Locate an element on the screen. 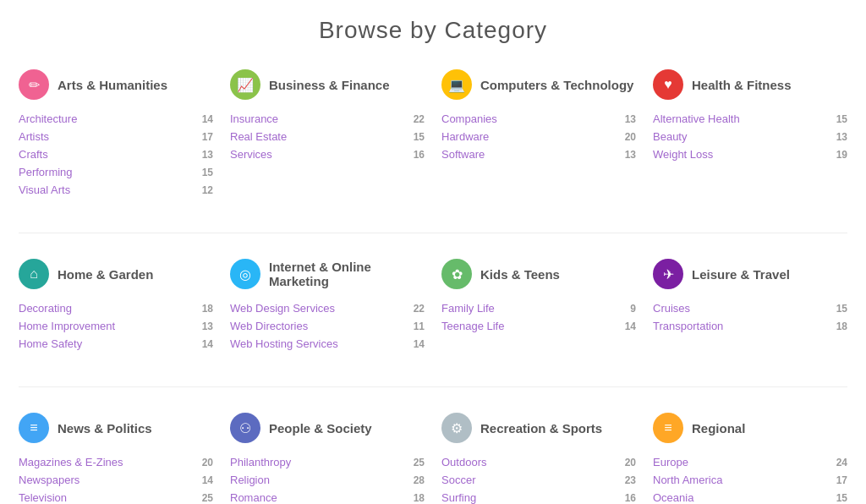 The width and height of the screenshot is (866, 504). sub-item-link: Hardware is located at coordinates (465, 137).